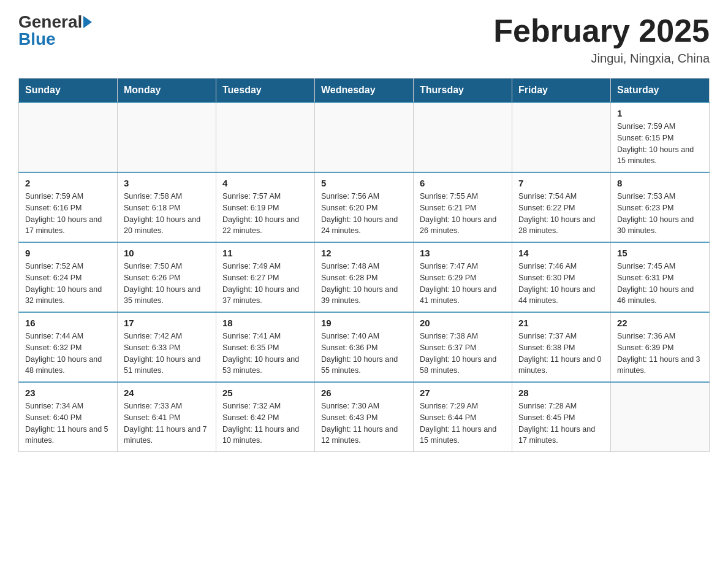  What do you see at coordinates (68, 213) in the screenshot?
I see `day-info: Sunrise: 7:59 AMSunset: 6:16 PMDaylight:…` at bounding box center [68, 213].